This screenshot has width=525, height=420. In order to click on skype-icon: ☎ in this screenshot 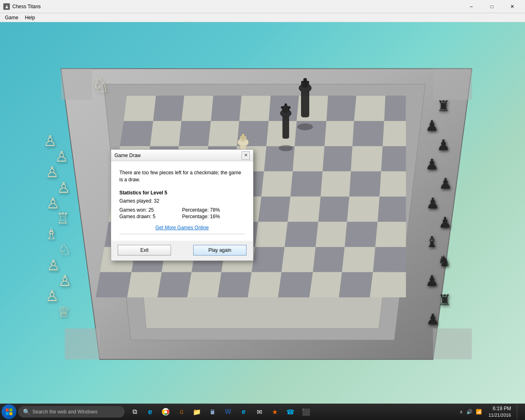, I will do `click(290, 412)`.